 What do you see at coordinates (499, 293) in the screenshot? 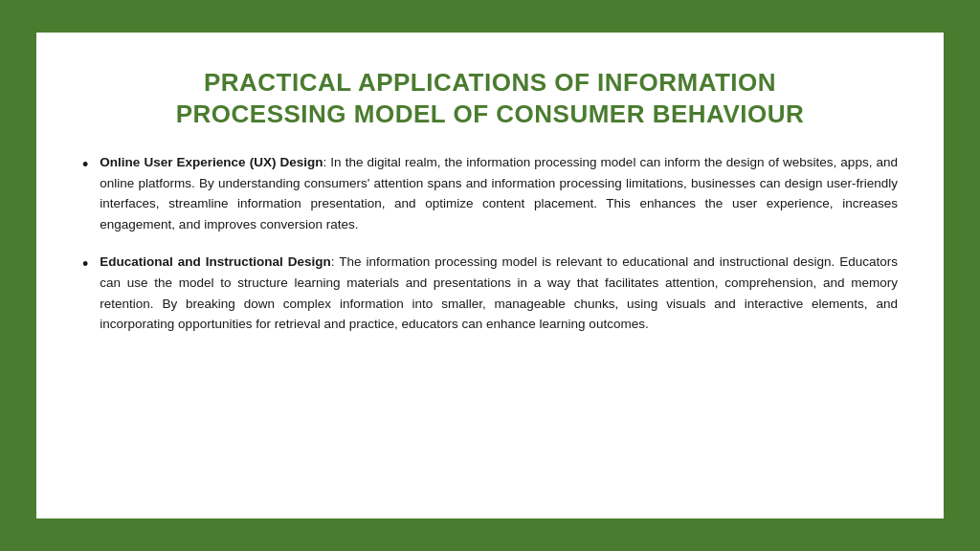
I see `item-text-edu: Educational and Instructional Design: Th…` at bounding box center [499, 293].